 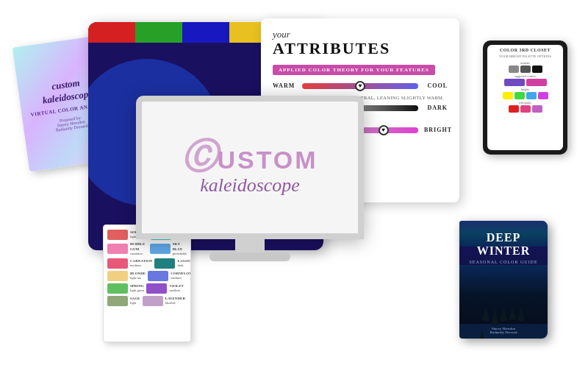 I want to click on warm-cool-slider: ♥, so click(x=360, y=86).